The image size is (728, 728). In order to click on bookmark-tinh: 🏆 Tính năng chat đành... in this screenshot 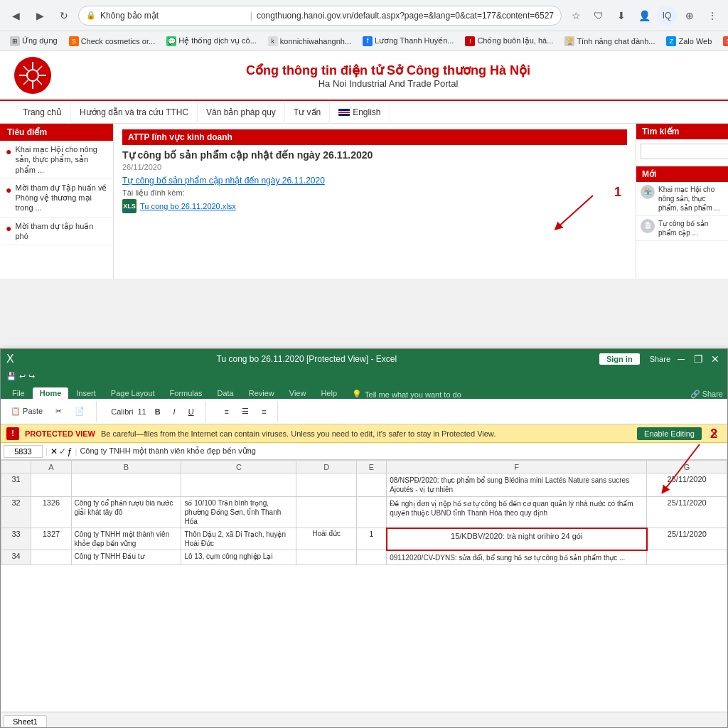, I will do `click(610, 41)`.